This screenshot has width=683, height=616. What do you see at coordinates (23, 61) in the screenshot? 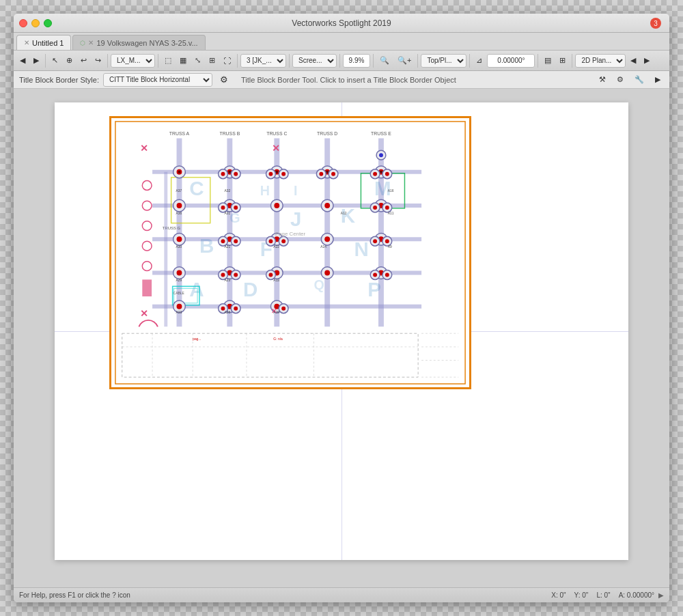
I see `back-button: ◀` at bounding box center [23, 61].